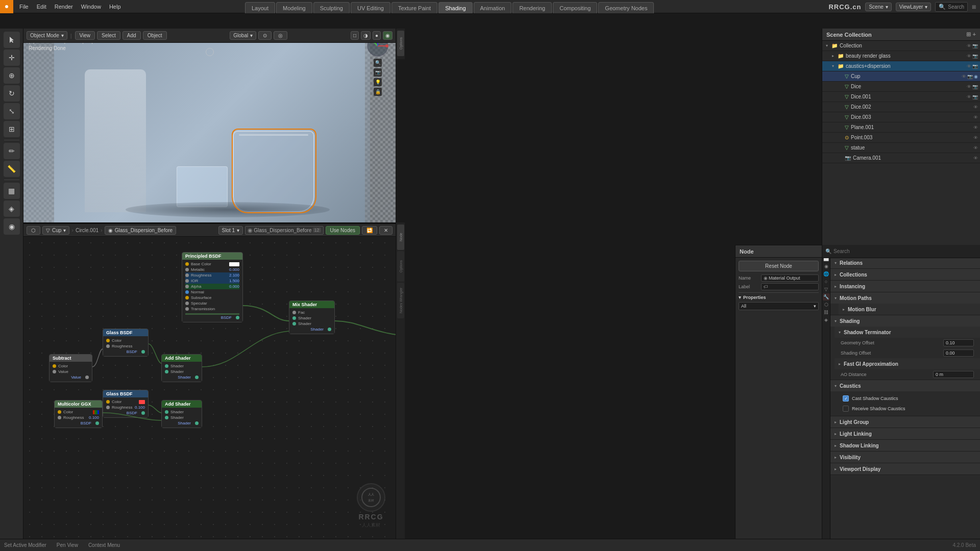  Describe the element at coordinates (626, 8) in the screenshot. I see `tab-geometry-nodes: Geometry Nodes` at that location.